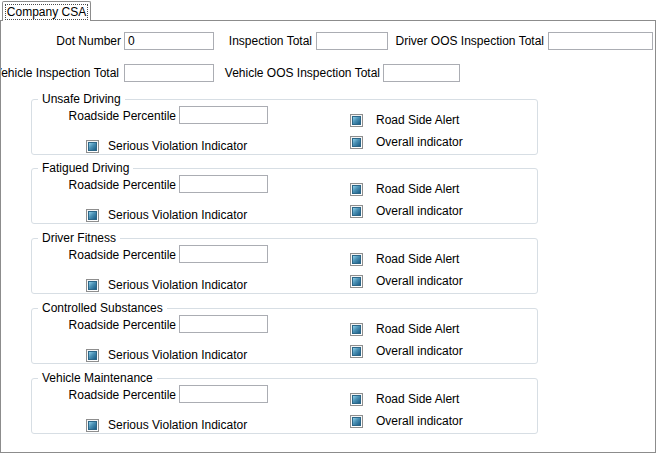  I want to click on group-title: Driver Fitness, so click(79, 238).